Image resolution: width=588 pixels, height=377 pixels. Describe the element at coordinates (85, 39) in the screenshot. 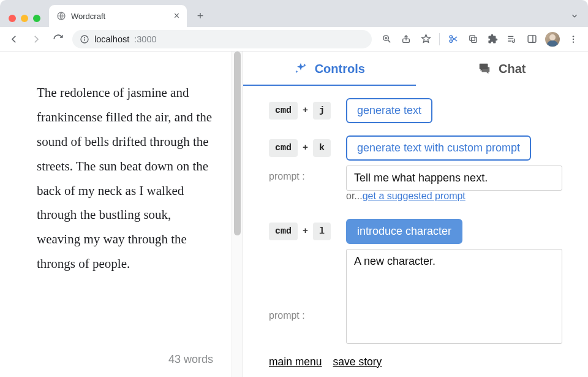

I see `site-info-icon` at that location.